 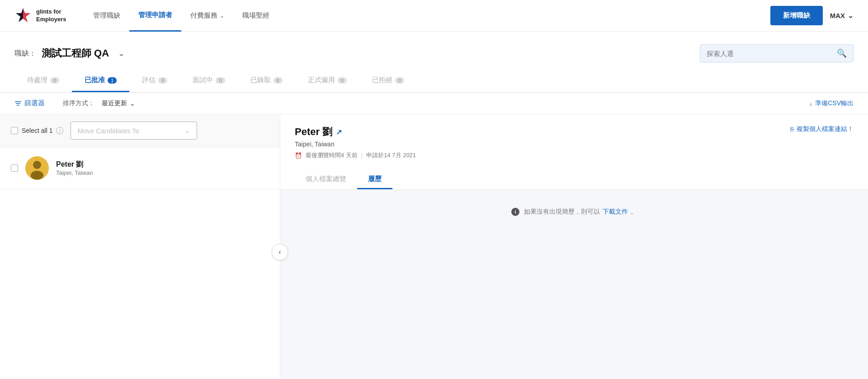 I want to click on candidate-detail-location: Taipei, Taiwan, so click(x=355, y=144).